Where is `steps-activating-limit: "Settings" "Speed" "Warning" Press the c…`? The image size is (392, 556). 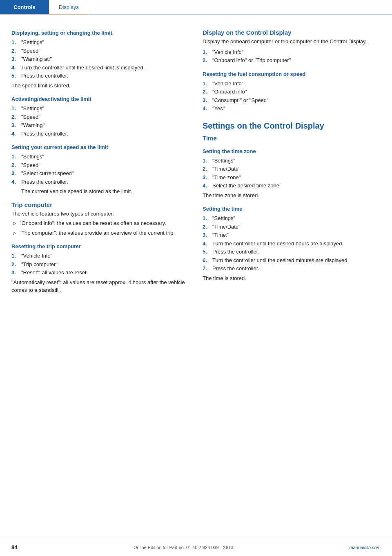 steps-activating-limit: "Settings" "Speed" "Warning" Press the c… is located at coordinates (100, 121).